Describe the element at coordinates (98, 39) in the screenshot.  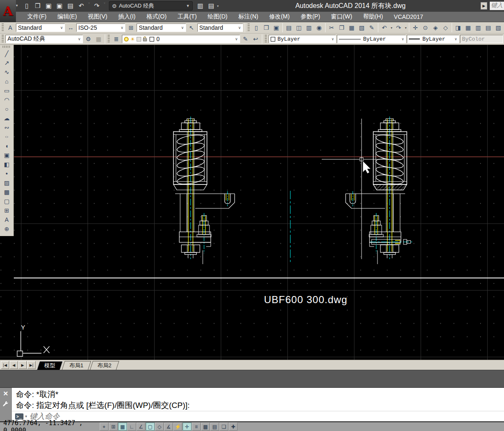
I see `my-workspace-icon: ▦` at that location.